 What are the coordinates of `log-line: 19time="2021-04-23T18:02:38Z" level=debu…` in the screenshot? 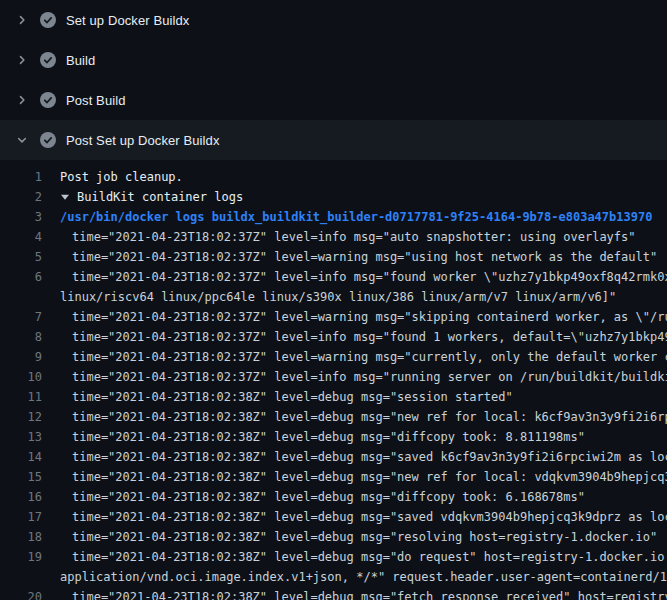 It's located at (334, 557).